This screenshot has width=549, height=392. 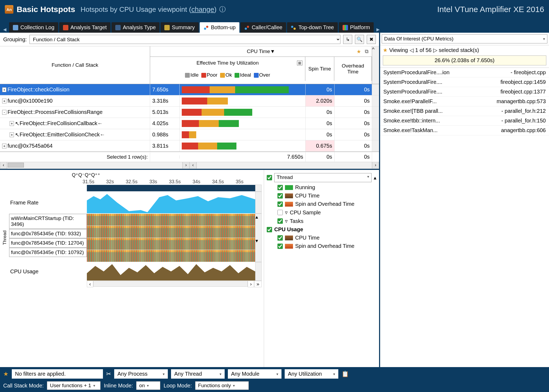 What do you see at coordinates (203, 9) in the screenshot?
I see `change-viewpoint-link: change` at bounding box center [203, 9].